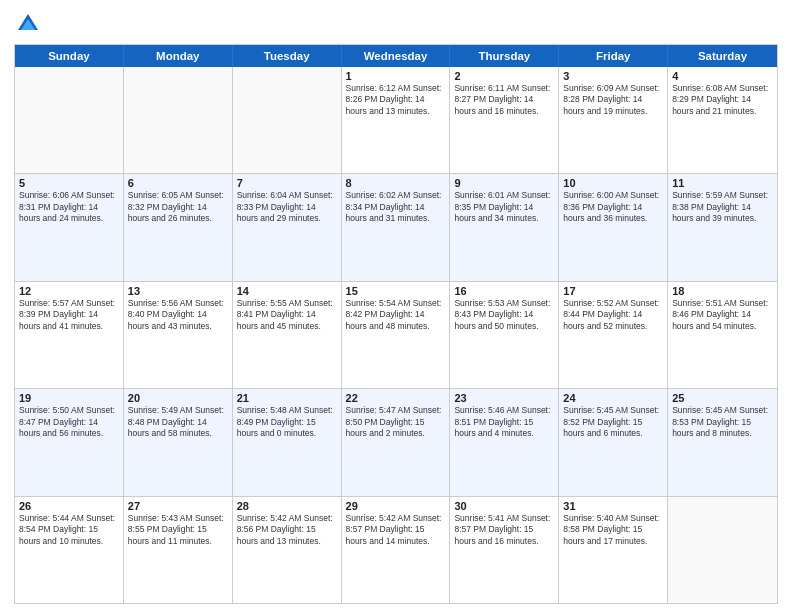 This screenshot has height=612, width=792. I want to click on day-info: Sunrise: 5:49 AM Sunset: 8:48 PM Dayligh…, so click(178, 422).